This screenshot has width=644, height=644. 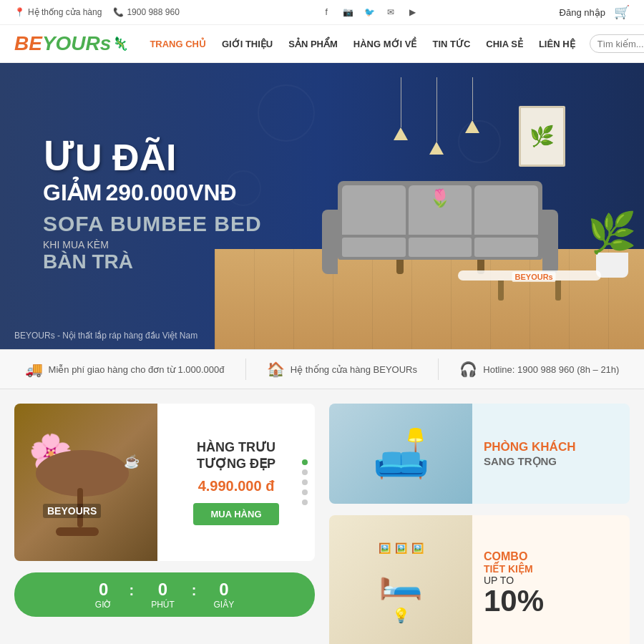 What do you see at coordinates (326, 12) in the screenshot?
I see `facebook-icon: f` at bounding box center [326, 12].